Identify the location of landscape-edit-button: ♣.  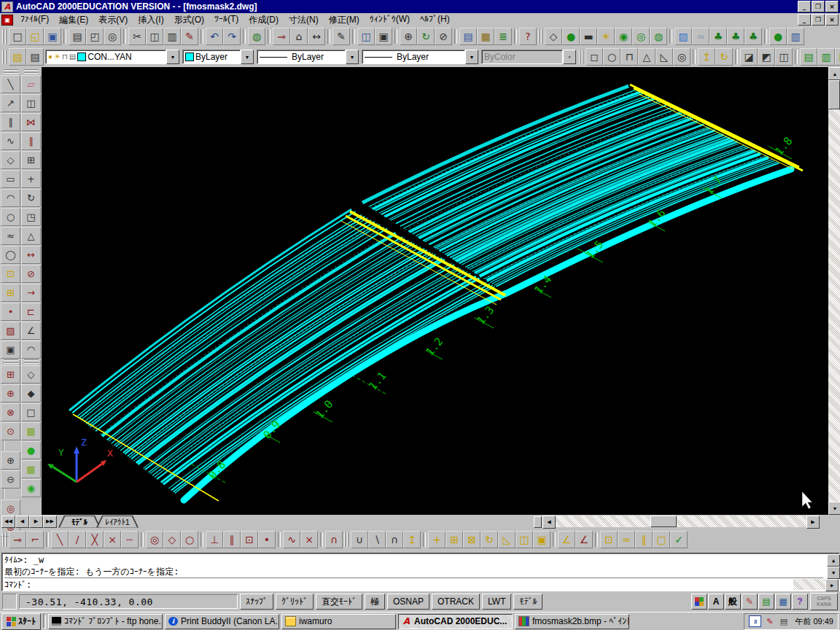
(736, 36).